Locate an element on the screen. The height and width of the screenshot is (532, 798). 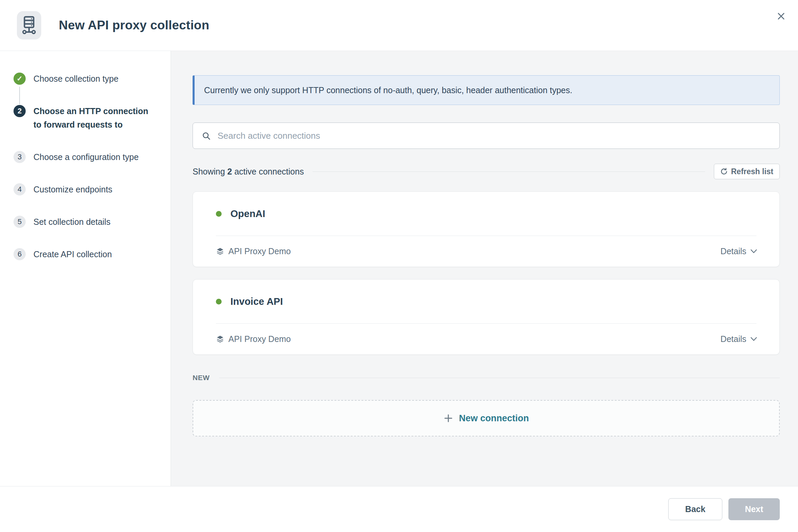
connection-card-invoice-api: Invoice API API Proxy Demo Details is located at coordinates (486, 317).